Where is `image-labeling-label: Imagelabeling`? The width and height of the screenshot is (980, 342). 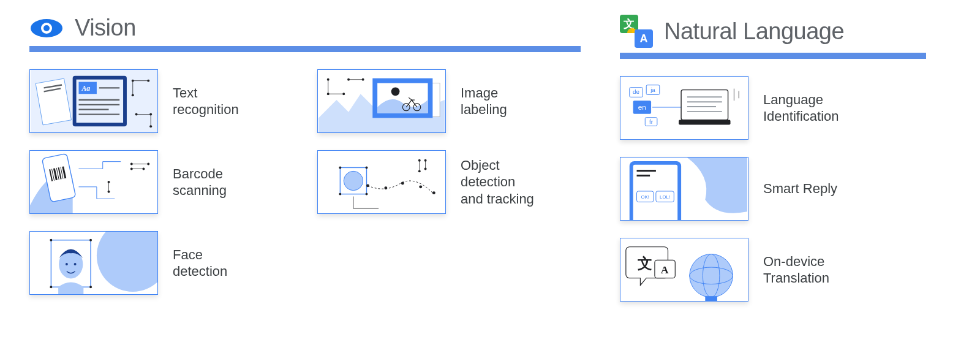
image-labeling-label: Imagelabeling is located at coordinates (484, 102).